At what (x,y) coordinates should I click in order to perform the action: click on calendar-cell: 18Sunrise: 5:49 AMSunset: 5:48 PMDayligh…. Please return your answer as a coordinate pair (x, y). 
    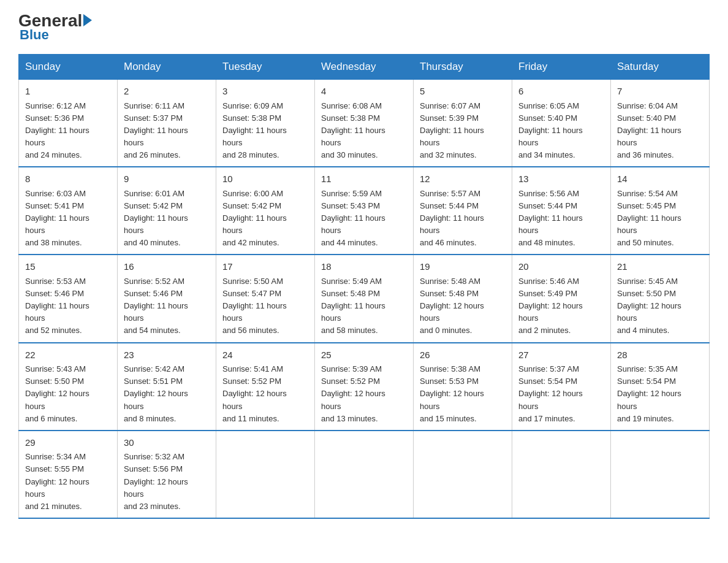
    Looking at the image, I should click on (364, 298).